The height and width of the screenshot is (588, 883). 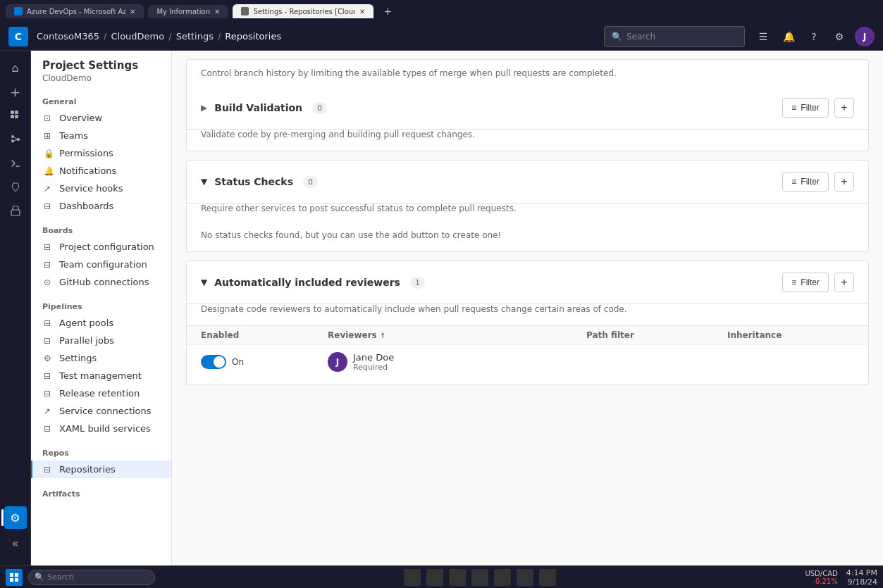 I want to click on sidebar-item-teams: ⊞ Teams, so click(x=101, y=135).